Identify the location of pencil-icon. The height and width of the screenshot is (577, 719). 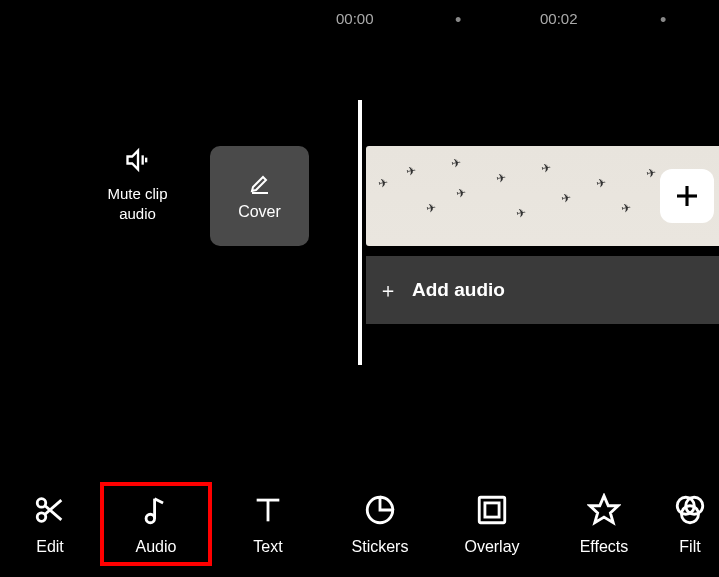
(260, 183).